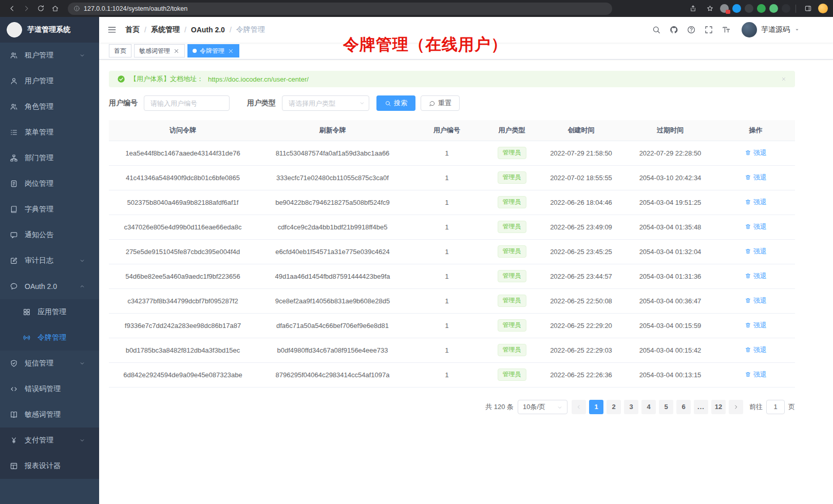  What do you see at coordinates (736, 407) in the screenshot?
I see `next-page-button` at bounding box center [736, 407].